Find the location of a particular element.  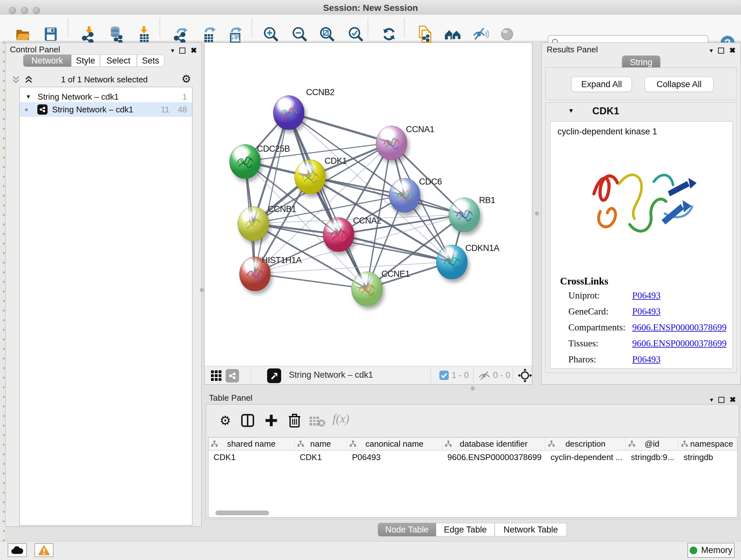

table-options-gear-icon: ⚙ is located at coordinates (225, 421).